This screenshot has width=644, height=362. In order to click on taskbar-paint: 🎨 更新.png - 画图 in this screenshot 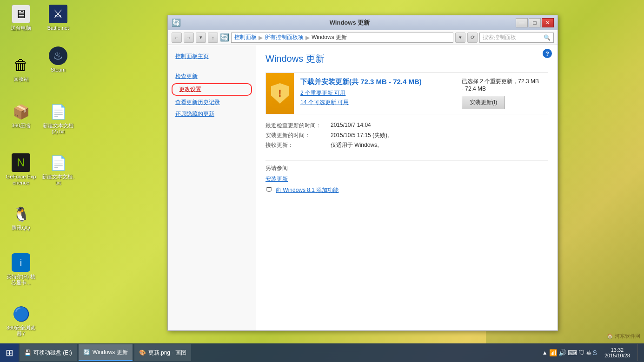, I will do `click(163, 353)`.